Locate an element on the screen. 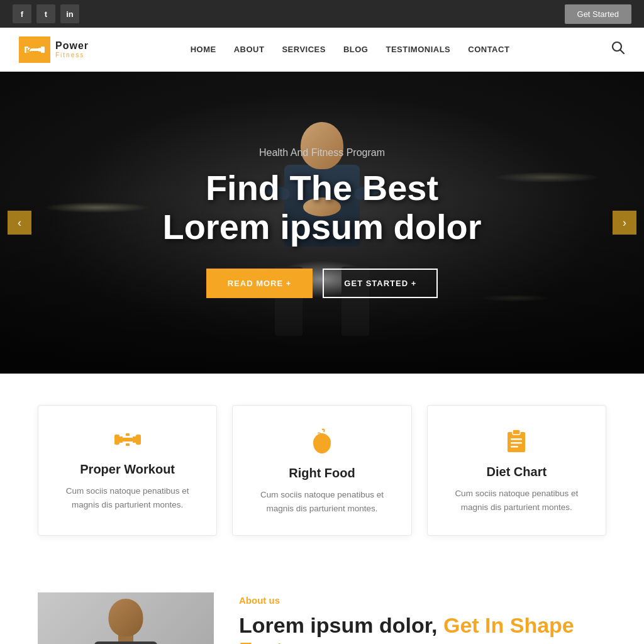  card-food: Right Food Cum sociis natoque penatibus … is located at coordinates (322, 470).